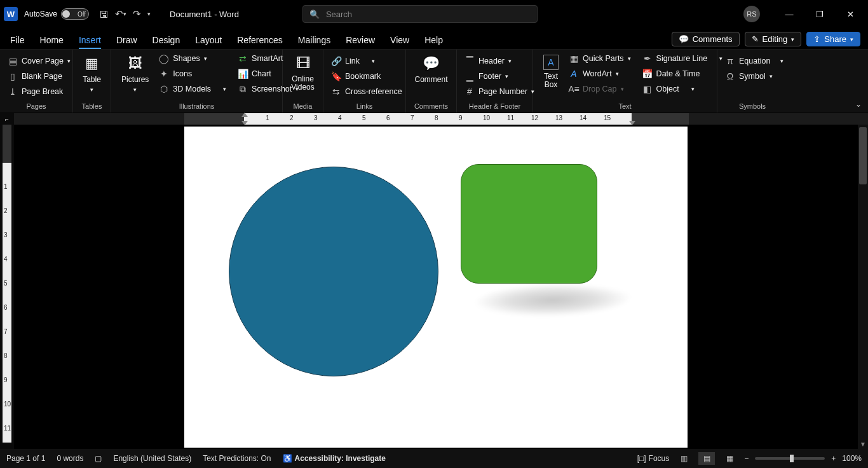 This screenshot has width=868, height=468. Describe the element at coordinates (729, 458) in the screenshot. I see `web-layout-button: ▦` at that location.